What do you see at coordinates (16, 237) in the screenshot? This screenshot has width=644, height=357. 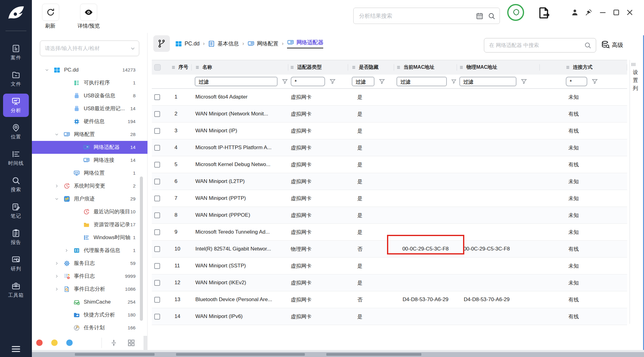 I see `sidebar-item-report: 报告` at bounding box center [16, 237].